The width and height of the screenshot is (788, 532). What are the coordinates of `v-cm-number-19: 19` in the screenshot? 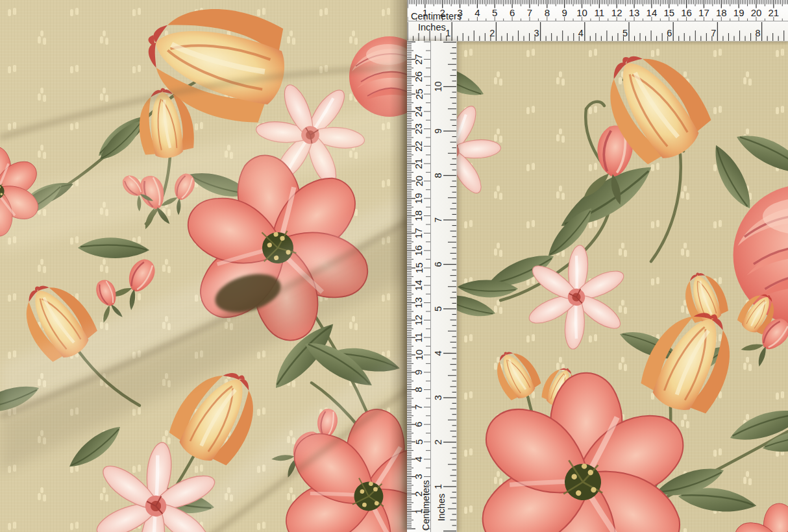 It's located at (419, 199).